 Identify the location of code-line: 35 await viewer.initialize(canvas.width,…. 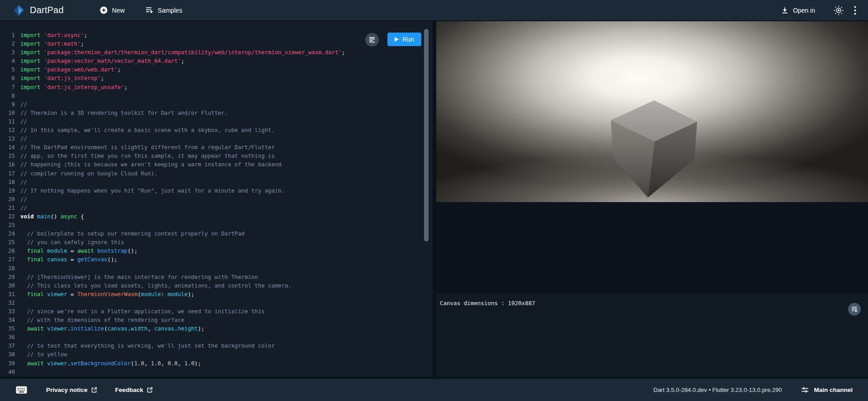
(216, 329).